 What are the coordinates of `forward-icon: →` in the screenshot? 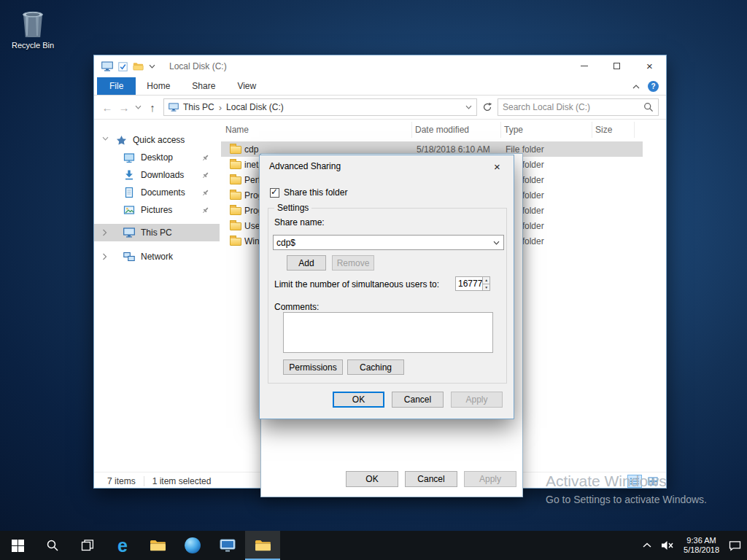 It's located at (124, 108).